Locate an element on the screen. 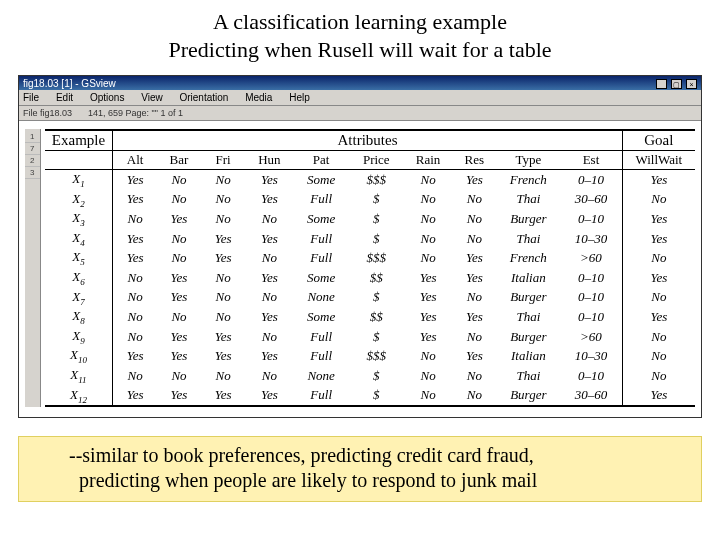 The height and width of the screenshot is (540, 720). row-example-id: X9 is located at coordinates (79, 337).